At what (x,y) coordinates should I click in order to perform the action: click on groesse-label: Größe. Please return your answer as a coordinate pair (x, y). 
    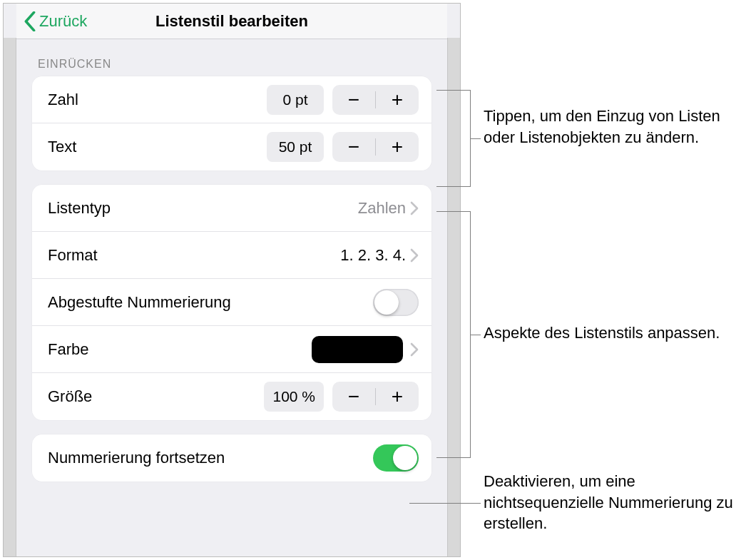
    Looking at the image, I should click on (155, 397).